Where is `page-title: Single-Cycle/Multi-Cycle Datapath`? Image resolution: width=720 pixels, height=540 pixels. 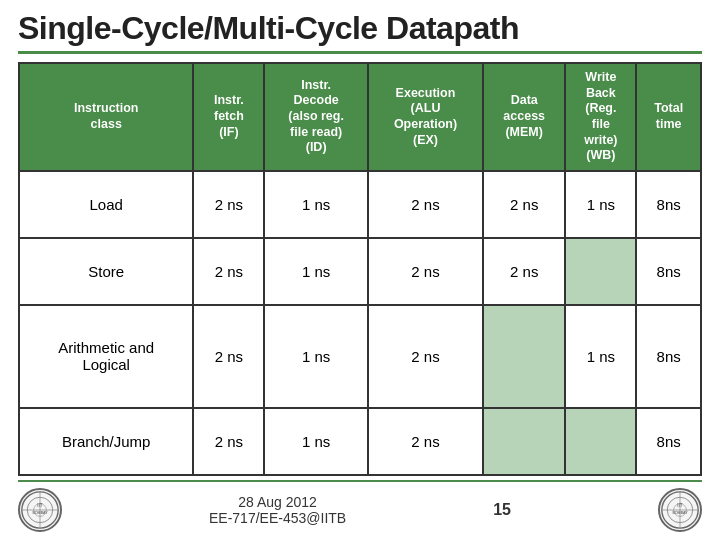 page-title: Single-Cycle/Multi-Cycle Datapath is located at coordinates (360, 28).